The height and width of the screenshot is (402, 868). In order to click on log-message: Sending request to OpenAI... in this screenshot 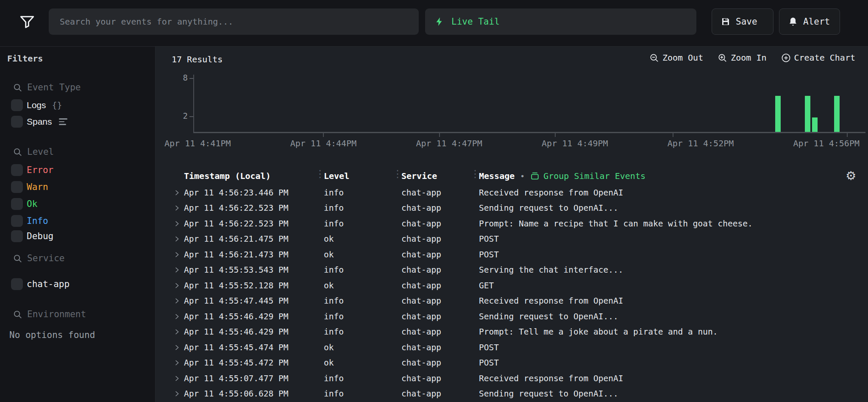, I will do `click(673, 208)`.